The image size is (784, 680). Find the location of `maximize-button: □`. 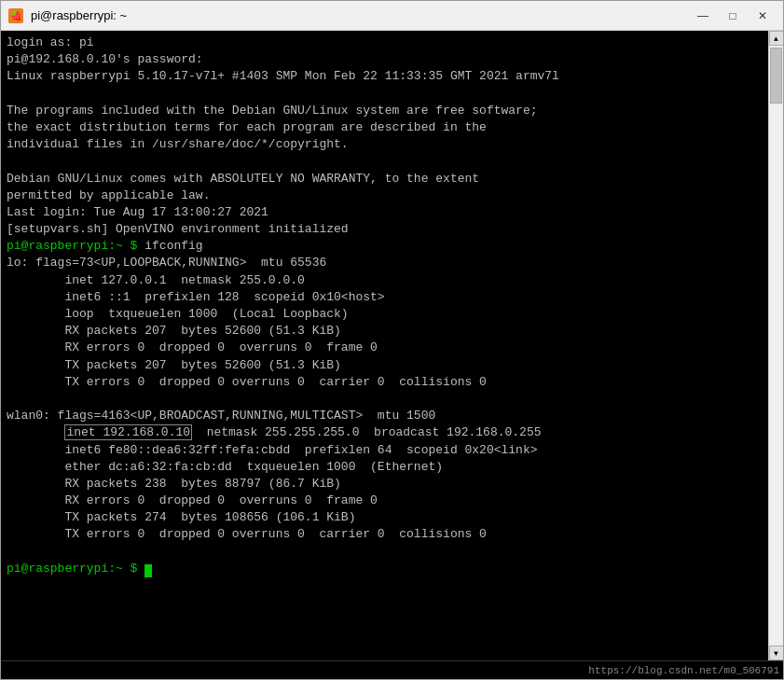

maximize-button: □ is located at coordinates (733, 16).